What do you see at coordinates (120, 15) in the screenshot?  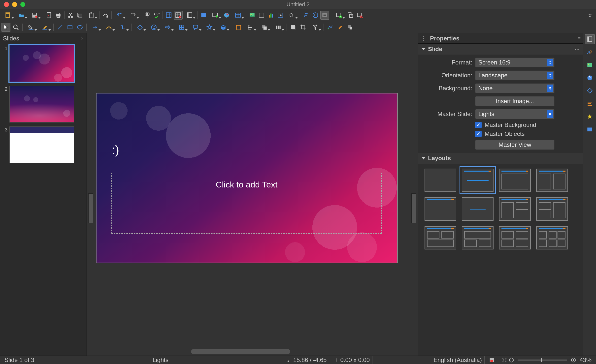 I see `undo-button` at bounding box center [120, 15].